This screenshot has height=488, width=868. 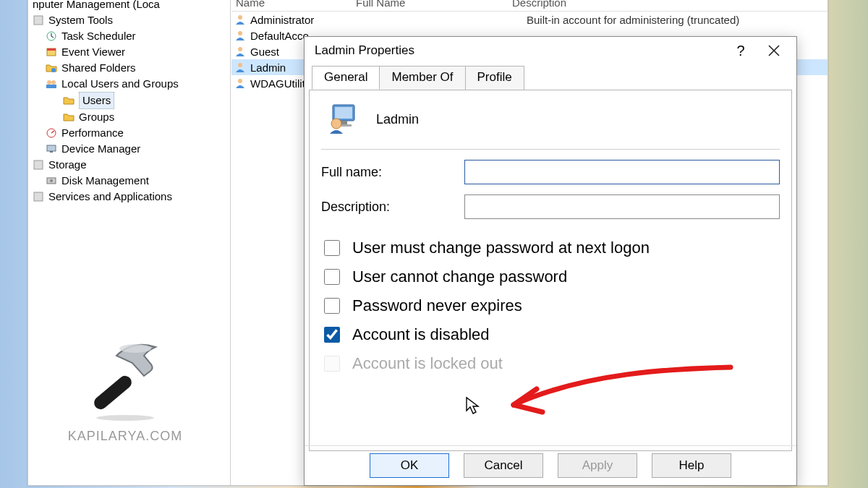 What do you see at coordinates (98, 36) in the screenshot?
I see `tree-item-label: Task Scheduler` at bounding box center [98, 36].